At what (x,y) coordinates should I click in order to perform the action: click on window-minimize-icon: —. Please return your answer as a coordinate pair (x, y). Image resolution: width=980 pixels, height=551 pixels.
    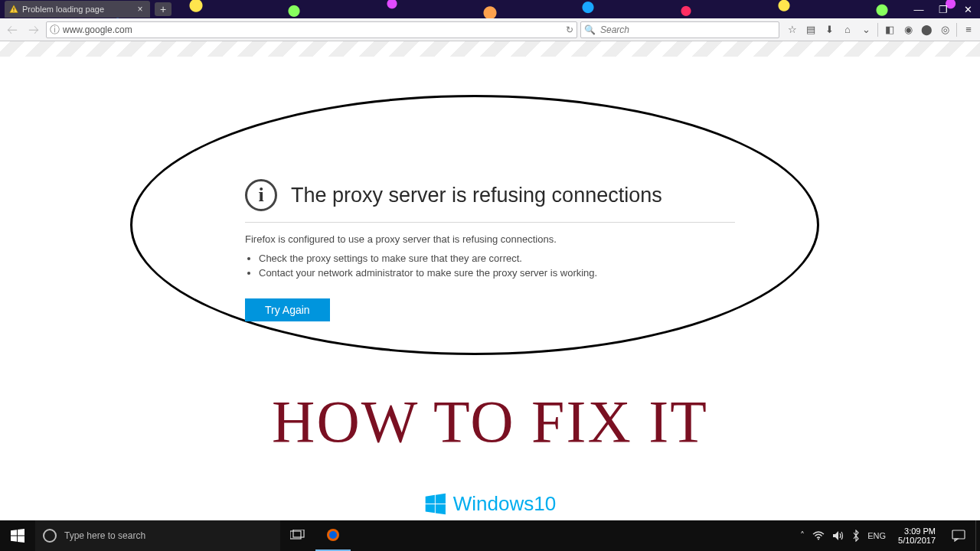
    Looking at the image, I should click on (919, 9).